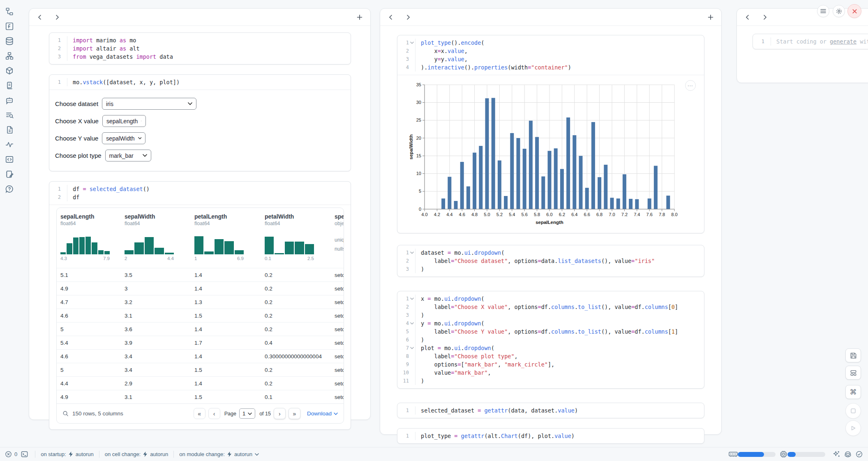 The image size is (868, 461). I want to click on cell-xy-dropdowns: 1x = mo.ui.dropdown(2 label="Choose X va…, so click(551, 340).